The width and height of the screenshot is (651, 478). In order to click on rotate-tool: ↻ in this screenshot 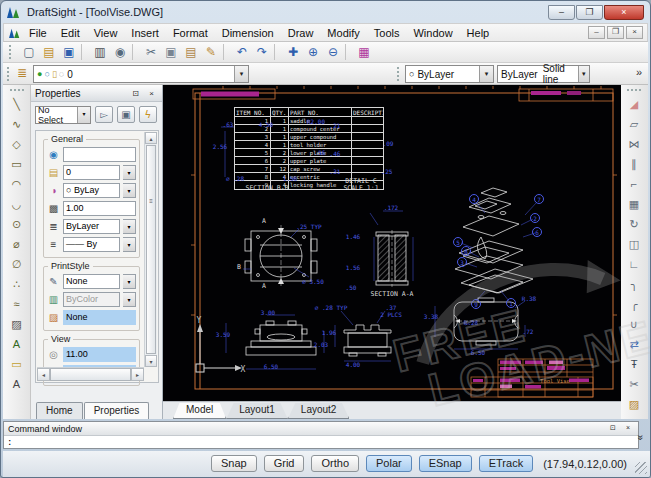, I will do `click(634, 224)`.